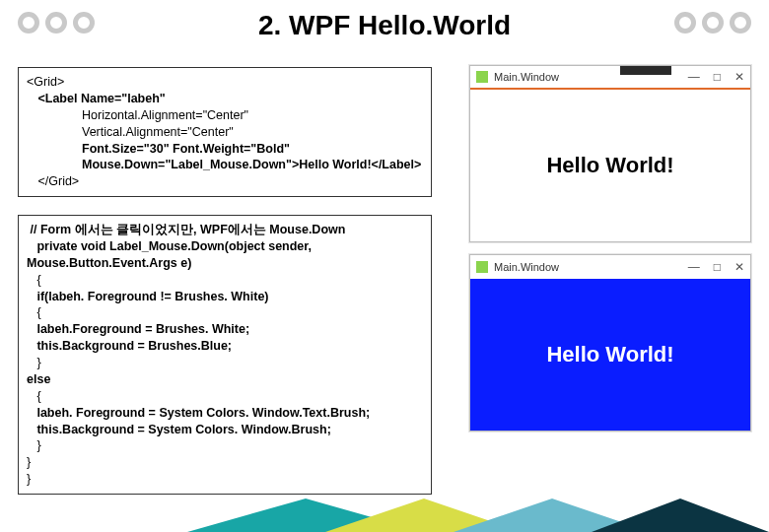 Image resolution: width=769 pixels, height=532 pixels. What do you see at coordinates (225, 414) in the screenshot?
I see `code-line: labeh. Foreground = System Colors. Windo…` at bounding box center [225, 414].